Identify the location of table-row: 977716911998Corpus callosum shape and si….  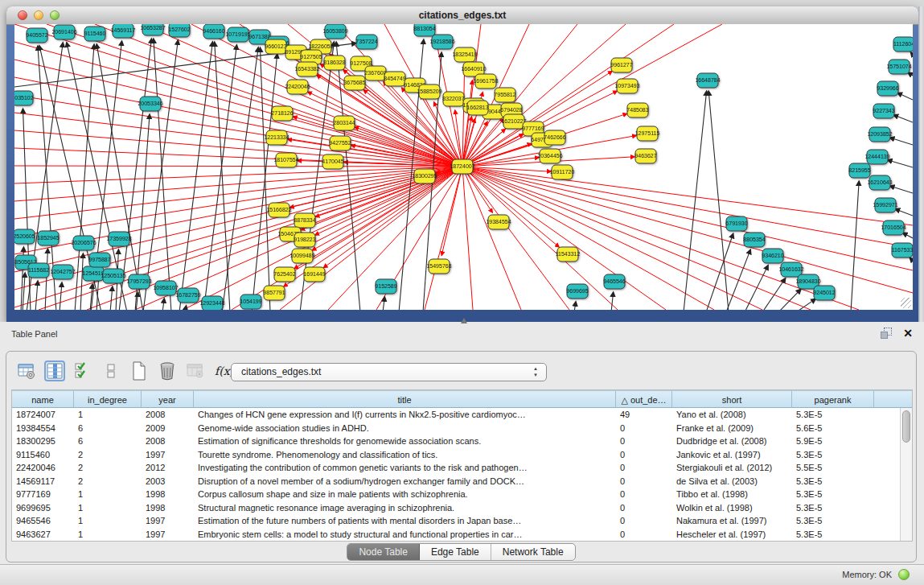
(456, 494).